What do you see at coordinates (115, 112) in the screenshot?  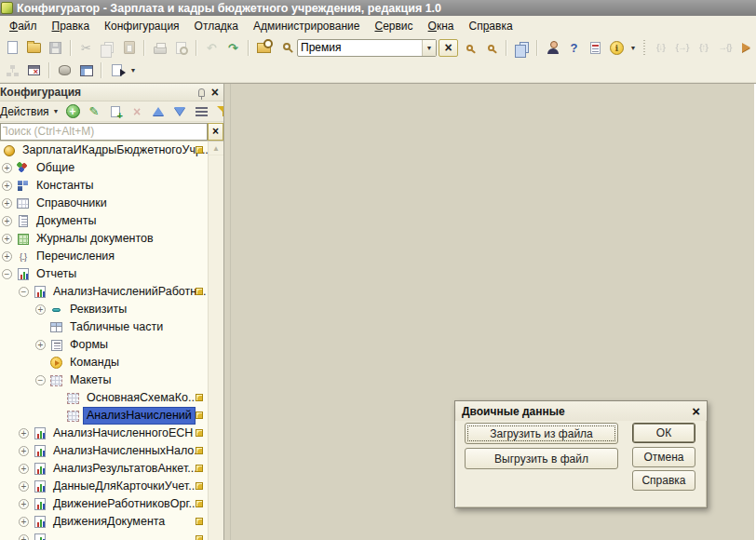 I see `copy-item-button` at bounding box center [115, 112].